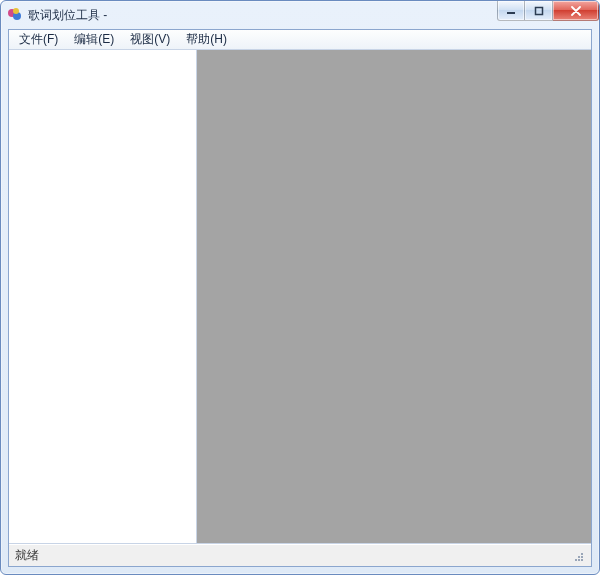 The image size is (600, 575). What do you see at coordinates (38, 40) in the screenshot?
I see `menu-file: 文件(F)` at bounding box center [38, 40].